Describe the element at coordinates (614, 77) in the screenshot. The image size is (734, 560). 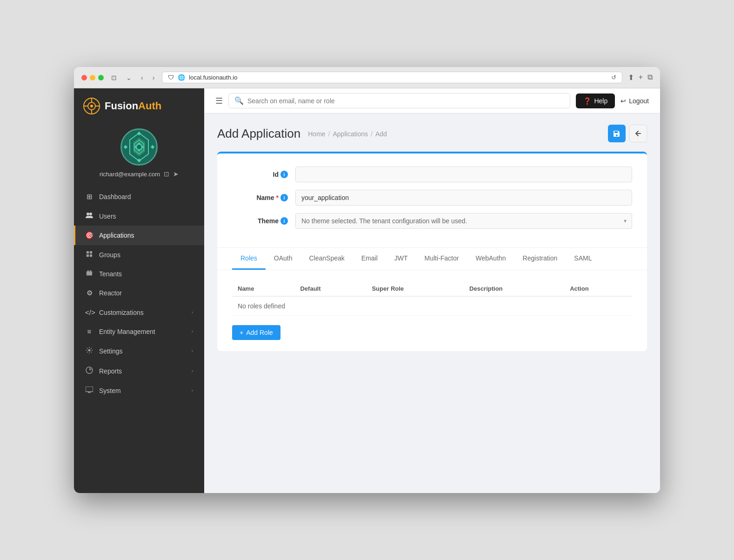
I see `reload-icon: ↺` at that location.